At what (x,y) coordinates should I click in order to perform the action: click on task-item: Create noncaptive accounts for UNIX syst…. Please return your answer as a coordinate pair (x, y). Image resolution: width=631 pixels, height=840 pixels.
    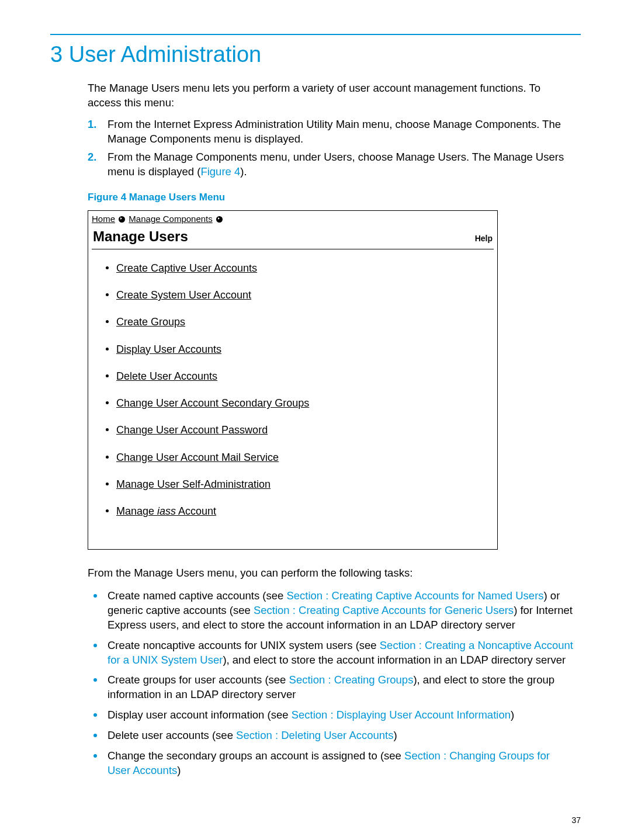
    Looking at the image, I should click on (331, 653).